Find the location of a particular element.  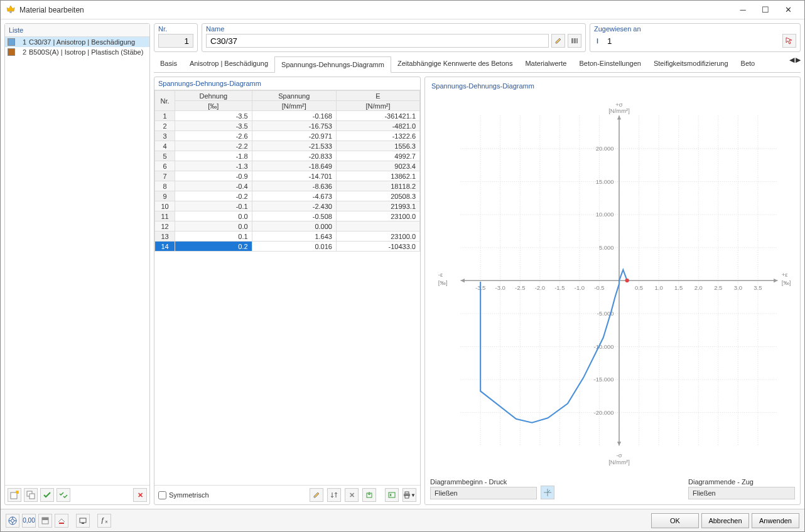

diagram-end-value: Fließen is located at coordinates (742, 493).